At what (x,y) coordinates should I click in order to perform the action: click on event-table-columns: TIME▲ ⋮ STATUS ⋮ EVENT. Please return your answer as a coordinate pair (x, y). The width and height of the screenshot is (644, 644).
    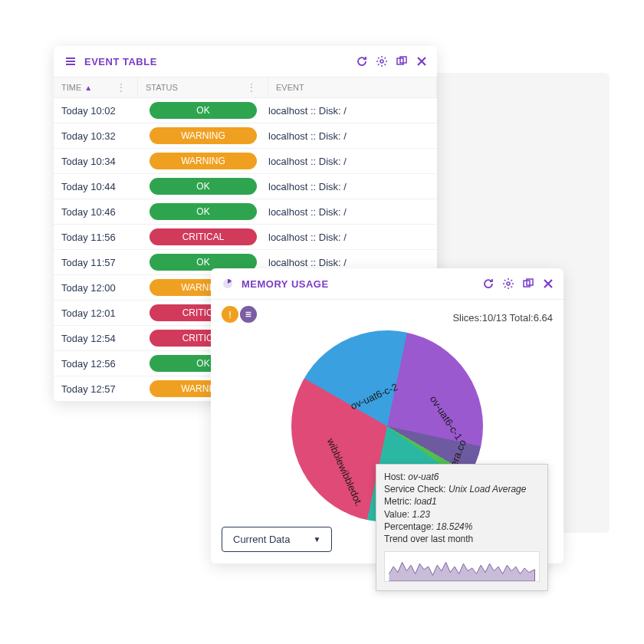
    Looking at the image, I should click on (245, 87).